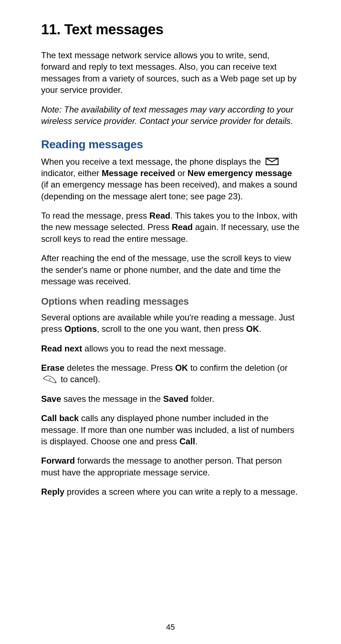 The width and height of the screenshot is (341, 644). What do you see at coordinates (181, 491) in the screenshot?
I see `text: provides a screen where you can write a …` at bounding box center [181, 491].